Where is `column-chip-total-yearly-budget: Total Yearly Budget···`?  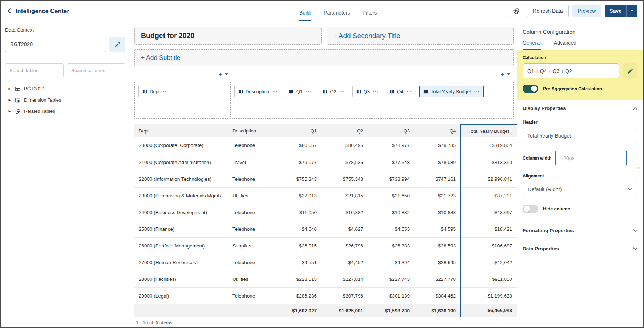
column-chip-total-yearly-budget: Total Yearly Budget··· is located at coordinates (451, 91).